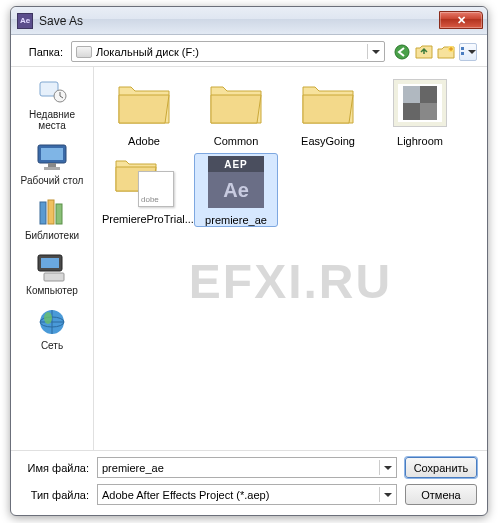 Image resolution: width=500 pixels, height=523 pixels. I want to click on sidebar-item-libraries: Библиотеки, so click(52, 220).